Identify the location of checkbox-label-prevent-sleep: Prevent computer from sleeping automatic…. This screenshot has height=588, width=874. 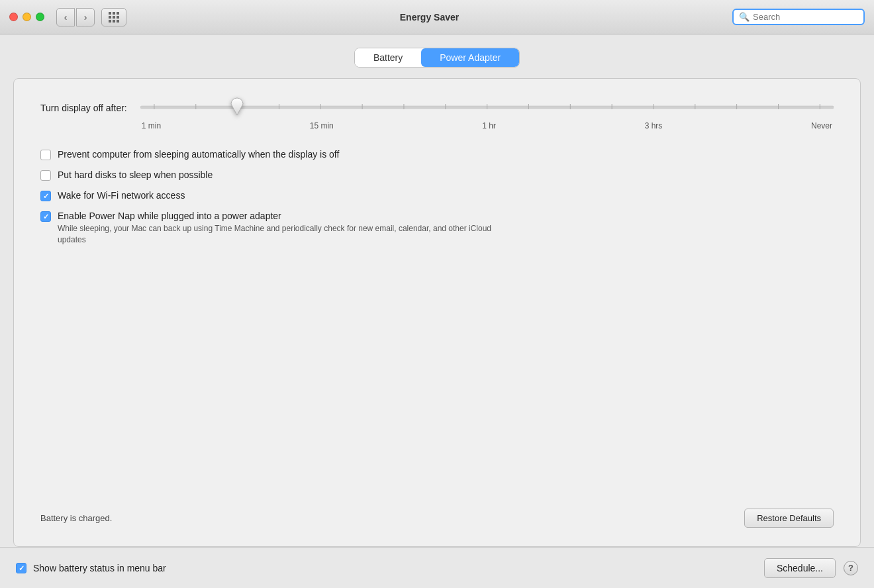
(199, 154).